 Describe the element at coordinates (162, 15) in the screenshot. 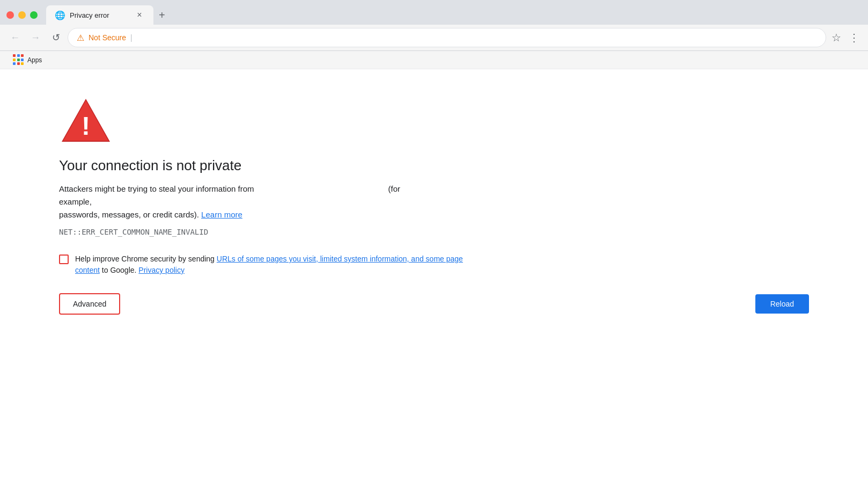

I see `new-tab-button: +` at that location.